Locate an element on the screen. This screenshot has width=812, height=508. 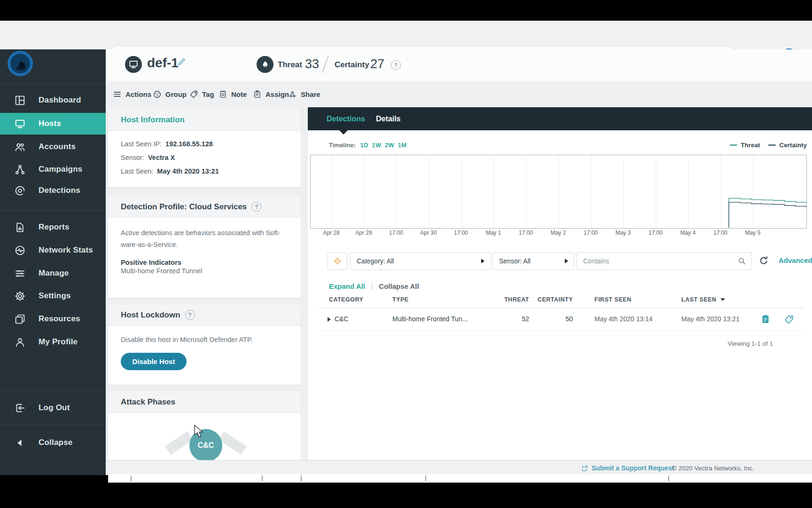
category-filter-dropdown: Category: All is located at coordinates (420, 261).